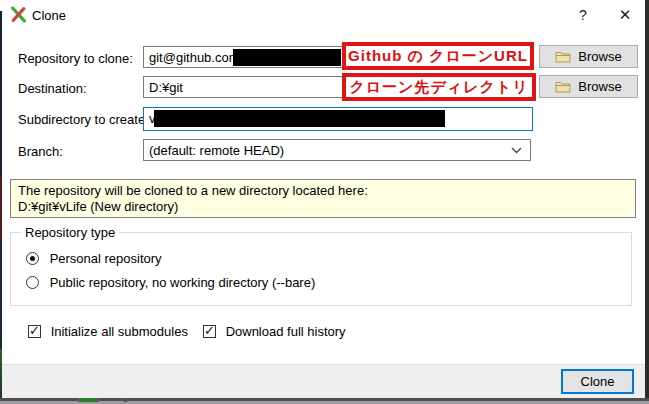 Image resolution: width=649 pixels, height=404 pixels. What do you see at coordinates (70, 232) in the screenshot?
I see `repository-type-group-label: Repository type` at bounding box center [70, 232].